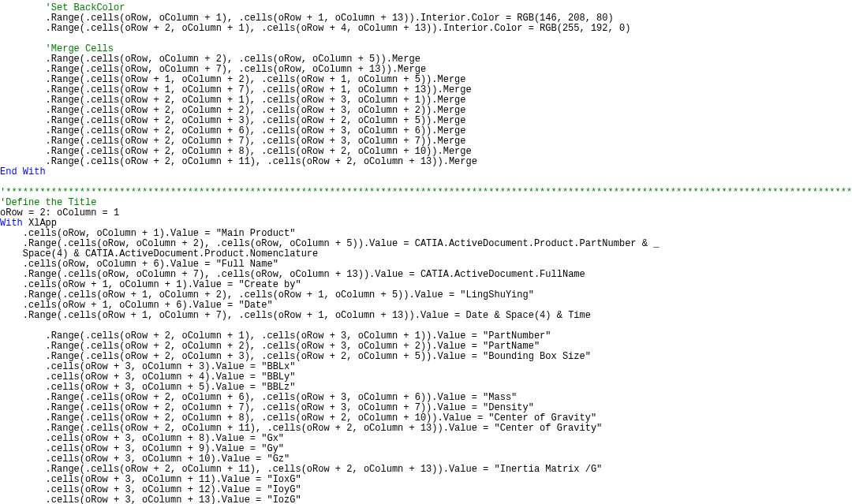 This screenshot has height=504, width=852. I want to click on code-line: Space(4) & CATIA.ActiveDocument.Product.…, so click(159, 254).